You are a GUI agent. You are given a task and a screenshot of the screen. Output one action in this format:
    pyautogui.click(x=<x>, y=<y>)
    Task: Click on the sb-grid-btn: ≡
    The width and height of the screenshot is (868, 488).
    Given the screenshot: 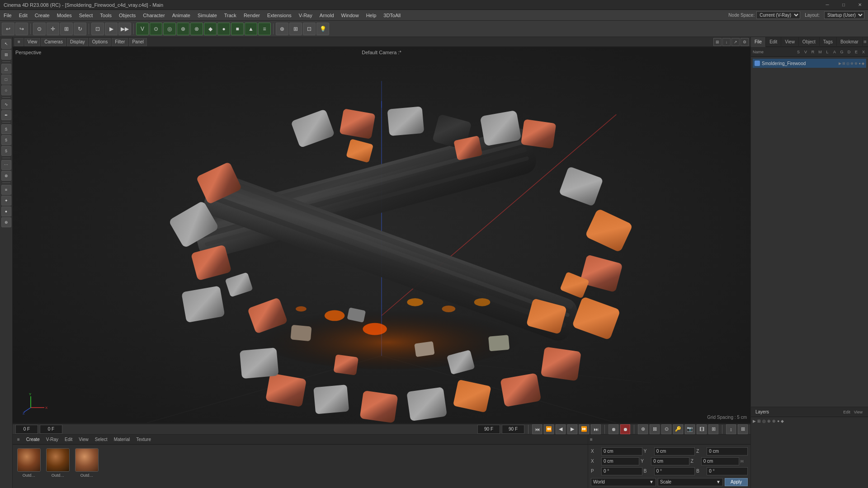 What is the action you would take?
    pyautogui.click(x=6, y=190)
    